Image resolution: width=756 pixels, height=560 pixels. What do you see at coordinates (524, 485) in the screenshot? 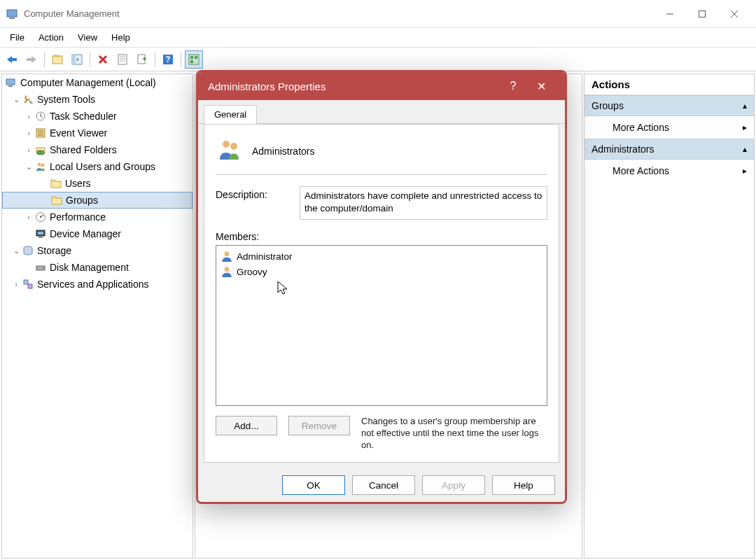
I see `help-button: Help` at bounding box center [524, 485].